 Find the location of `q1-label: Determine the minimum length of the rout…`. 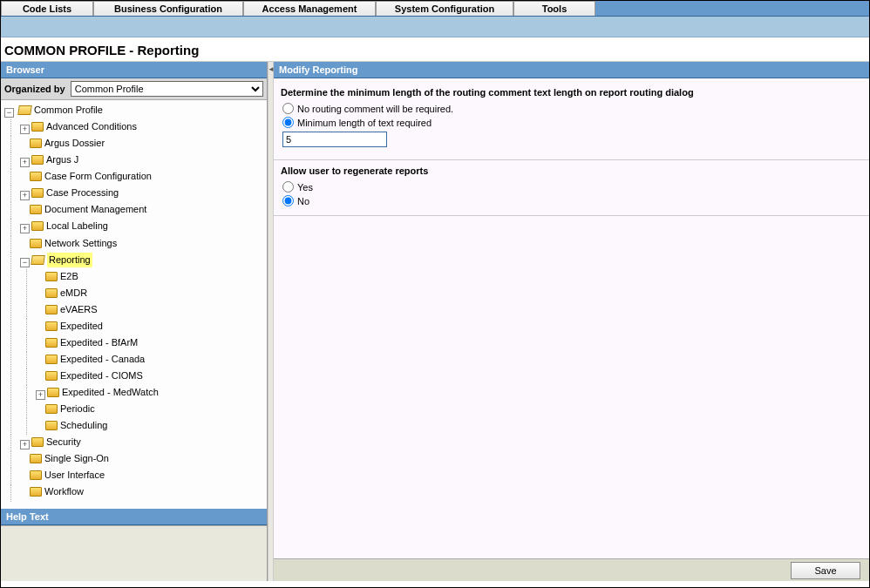

q1-label: Determine the minimum length of the rout… is located at coordinates (572, 92).